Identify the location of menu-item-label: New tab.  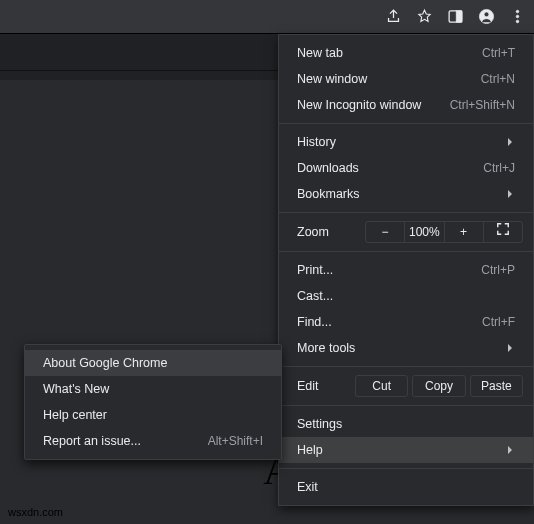
(320, 53).